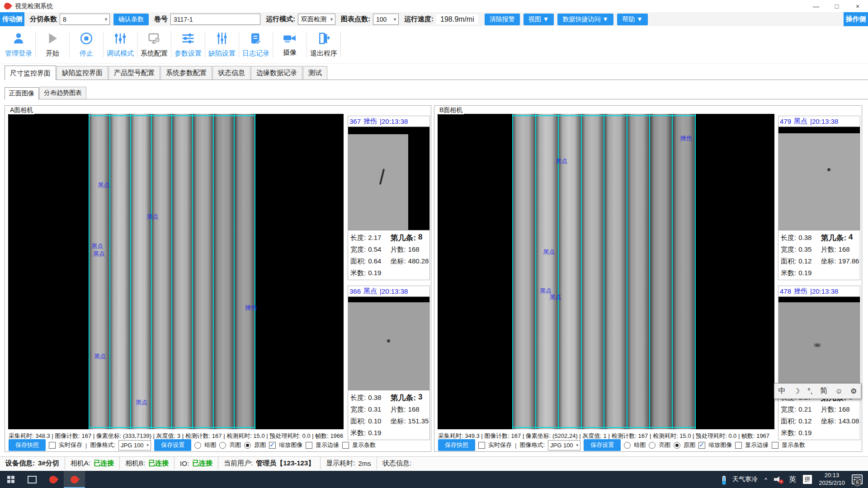 This screenshot has width=868, height=488. What do you see at coordinates (231, 73) in the screenshot?
I see `tab-status-info: 状态信息` at bounding box center [231, 73].